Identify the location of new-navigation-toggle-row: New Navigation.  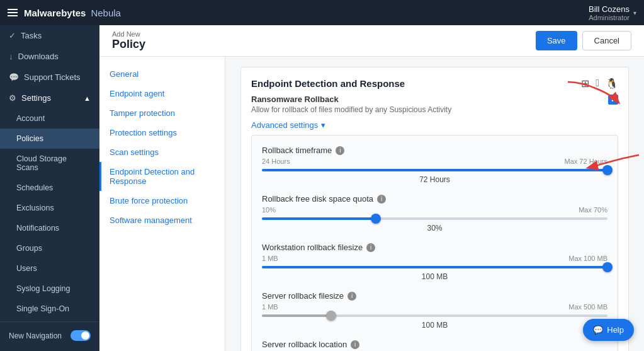
(50, 335).